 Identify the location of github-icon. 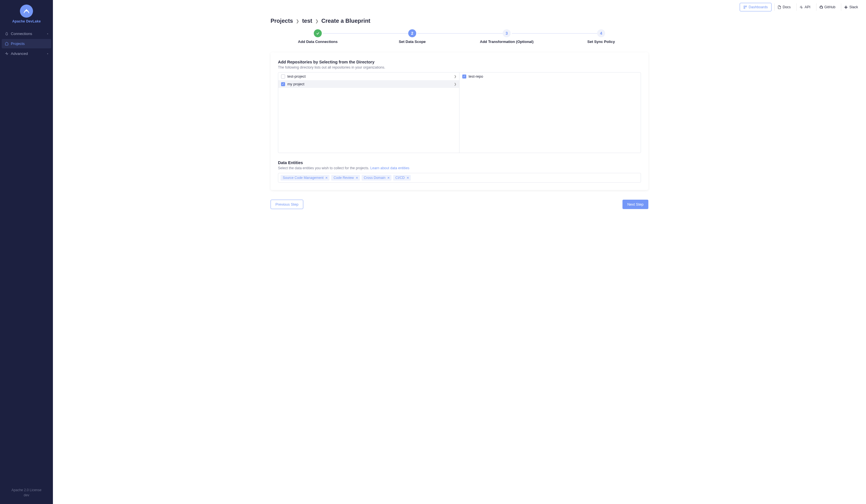
(821, 7).